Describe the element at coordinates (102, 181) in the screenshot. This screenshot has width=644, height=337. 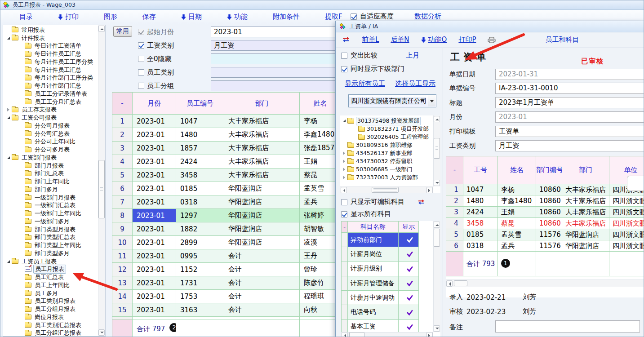
I see `report-tree-scrollbar` at that location.